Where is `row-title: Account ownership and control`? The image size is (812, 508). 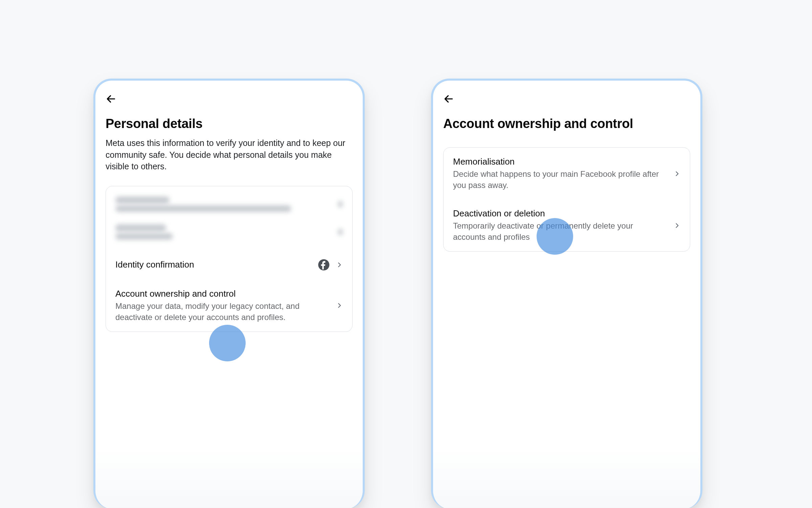
row-title: Account ownership and control is located at coordinates (223, 294).